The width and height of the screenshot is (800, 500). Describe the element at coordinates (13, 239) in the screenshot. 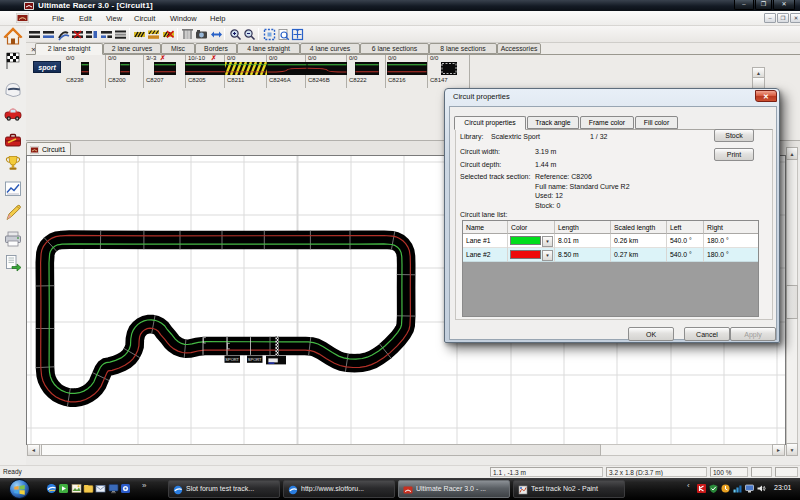

I see `sidebar-printer-icon` at that location.